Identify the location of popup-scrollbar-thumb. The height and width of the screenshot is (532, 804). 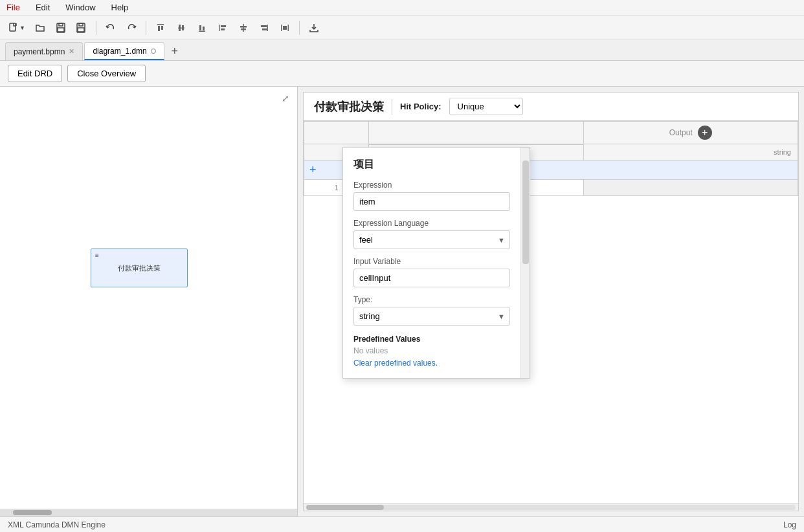
(526, 212).